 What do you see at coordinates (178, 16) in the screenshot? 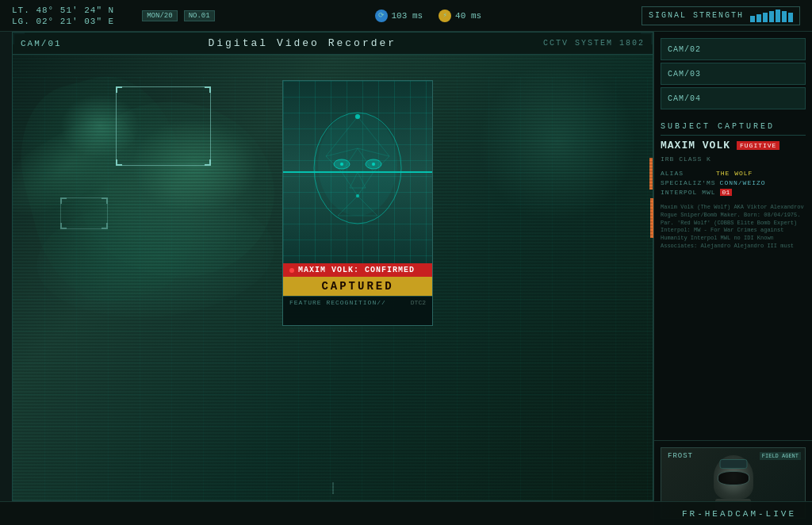
I see `badge-group: MON/20 NO.01` at bounding box center [178, 16].